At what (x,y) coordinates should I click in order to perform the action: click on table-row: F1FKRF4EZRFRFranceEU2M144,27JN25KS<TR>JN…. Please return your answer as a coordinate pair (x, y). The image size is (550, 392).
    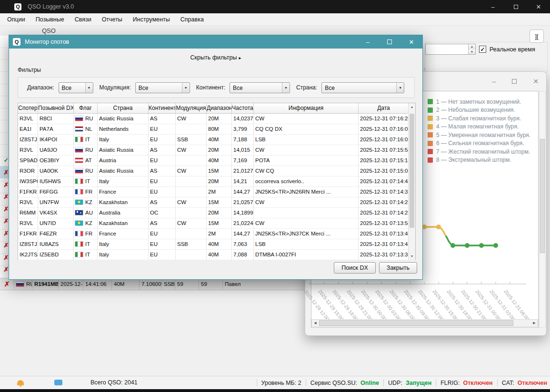
    Looking at the image, I should click on (217, 234).